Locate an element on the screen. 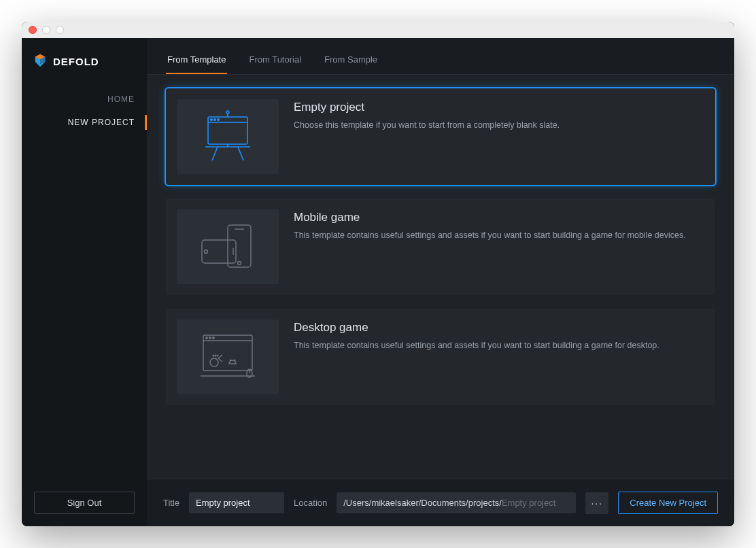 The image size is (756, 548). easel-icon is located at coordinates (228, 137).